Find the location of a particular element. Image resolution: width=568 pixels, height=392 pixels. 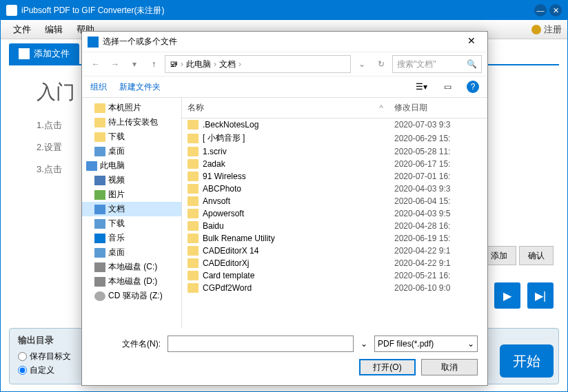

menu-file: 文件 is located at coordinates (22, 30).